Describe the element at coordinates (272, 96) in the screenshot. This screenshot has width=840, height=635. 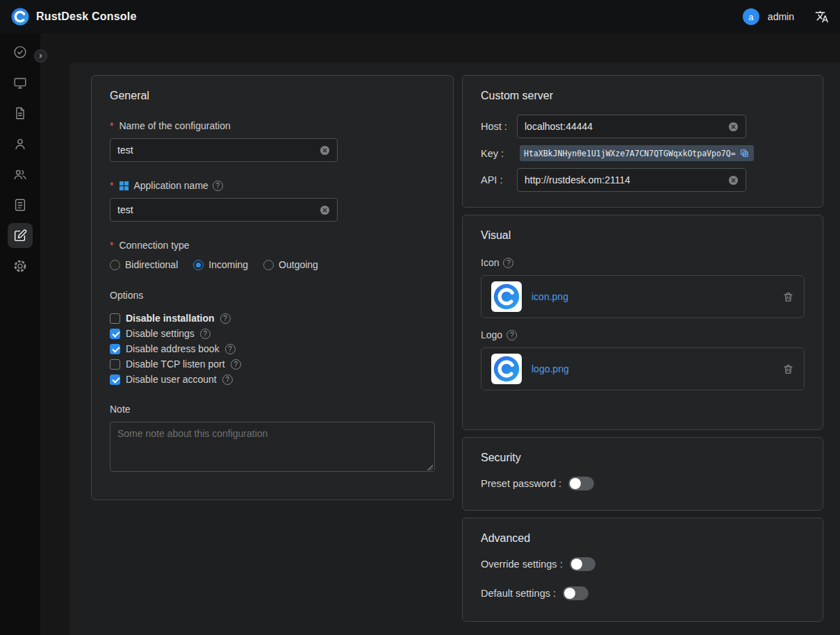
I see `general-title: General` at that location.